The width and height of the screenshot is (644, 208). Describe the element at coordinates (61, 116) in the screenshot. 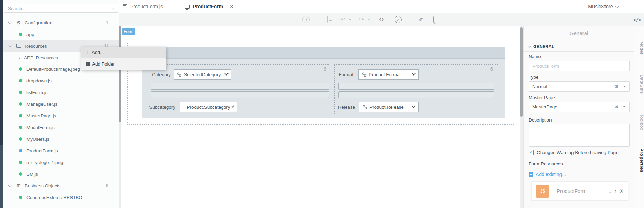

I see `tree-item-masterpage-js: MasterPage.js` at that location.